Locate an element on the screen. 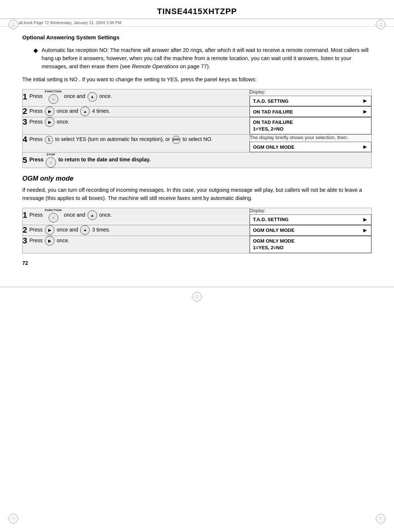 This screenshot has width=394, height=532. step-3-right: ON TAD FAILURE1=YES, 2=NO is located at coordinates (310, 126).